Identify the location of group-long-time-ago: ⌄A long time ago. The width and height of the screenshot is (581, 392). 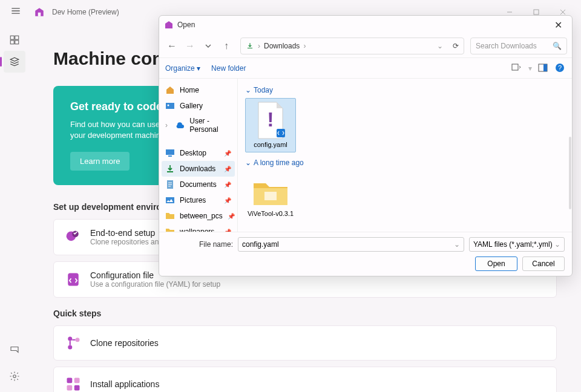
(405, 163).